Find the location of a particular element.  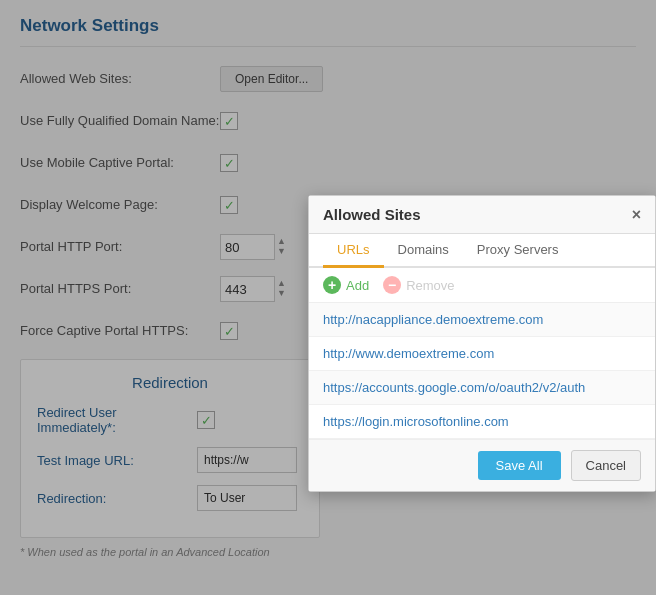

save-all-button: Save All is located at coordinates (520, 466).